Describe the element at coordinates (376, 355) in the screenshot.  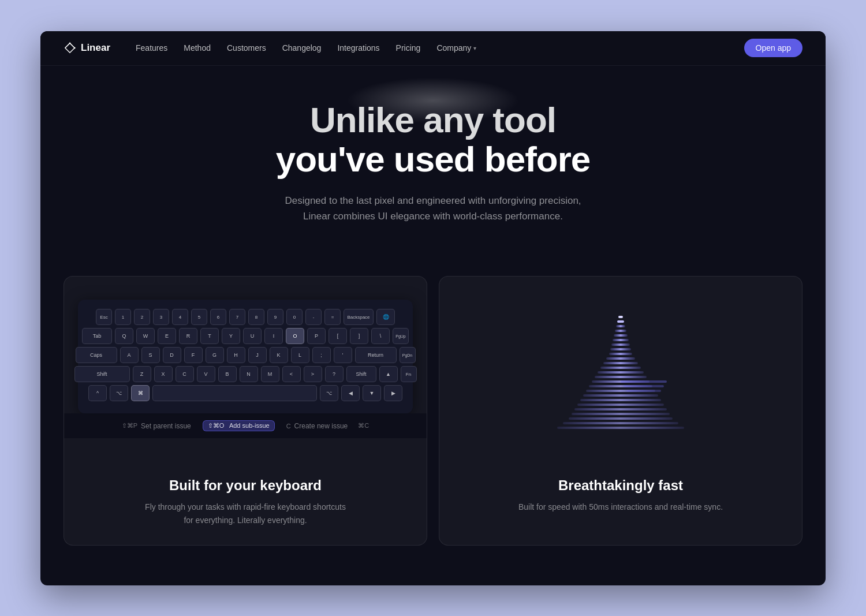
I see `key-return: Return` at that location.